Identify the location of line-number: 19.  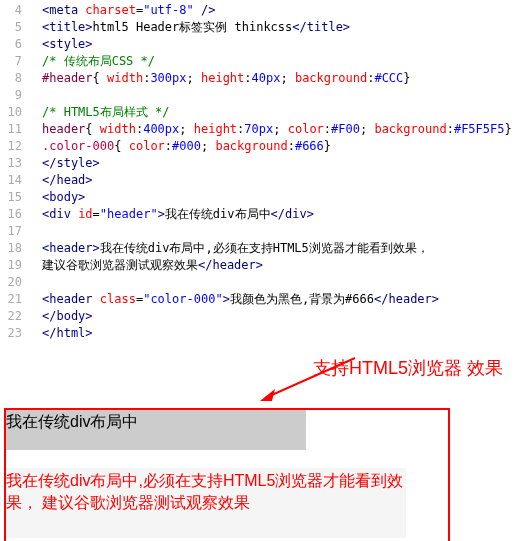
(15, 266).